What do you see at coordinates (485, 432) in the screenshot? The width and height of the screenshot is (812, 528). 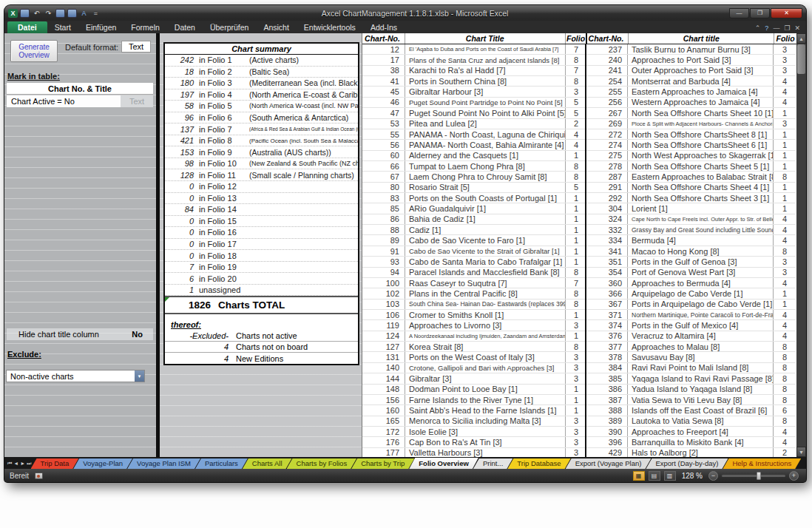 I see `chart-title-cell: Isole Eolie [3]` at bounding box center [485, 432].